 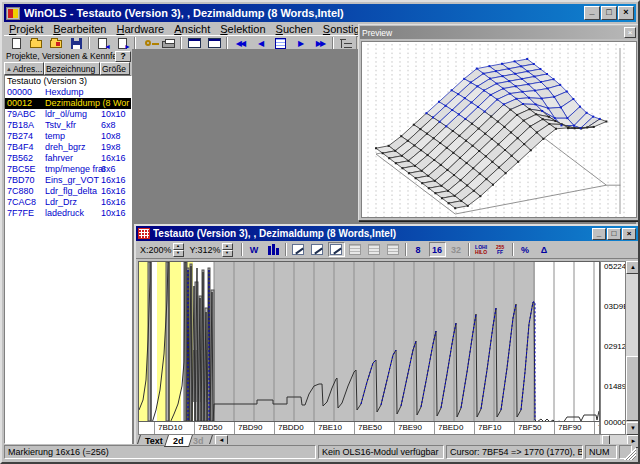 What do you see at coordinates (613, 348) in the screenshot?
I see `y-axis-labels: 0522403D9B029120148900000` at bounding box center [613, 348].